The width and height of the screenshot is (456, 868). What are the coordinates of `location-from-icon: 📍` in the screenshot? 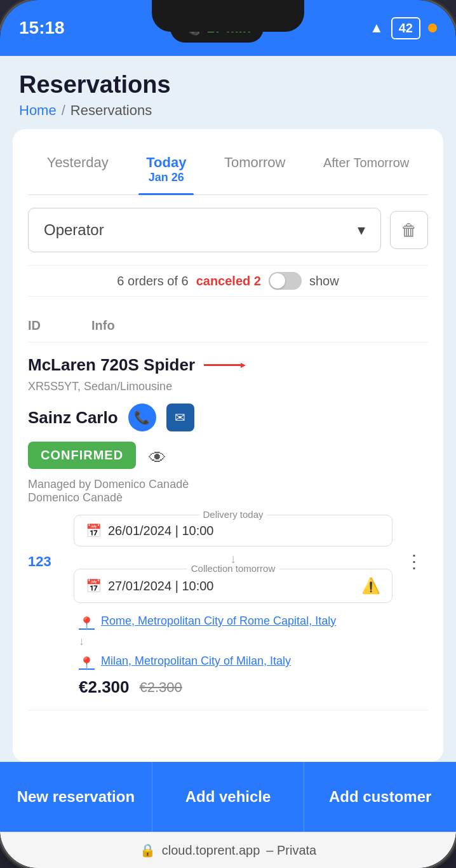 It's located at (86, 623).